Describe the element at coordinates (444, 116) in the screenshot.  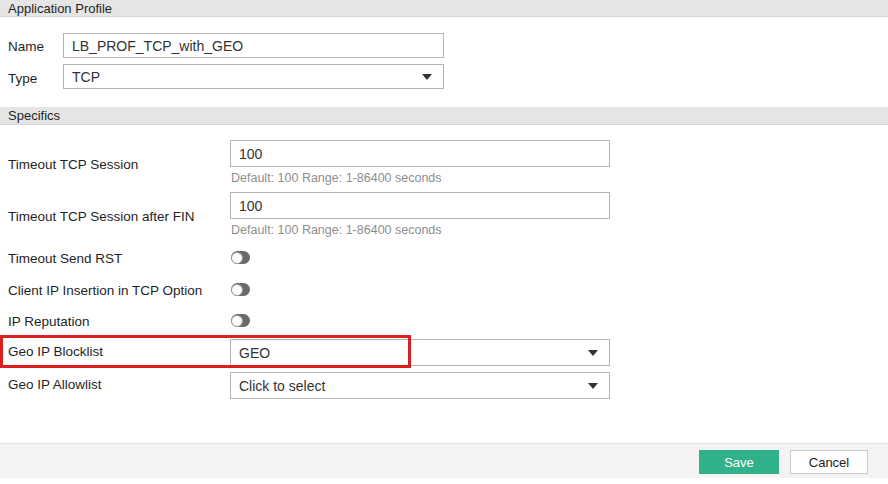
I see `specifics-section-title: Specifics` at that location.